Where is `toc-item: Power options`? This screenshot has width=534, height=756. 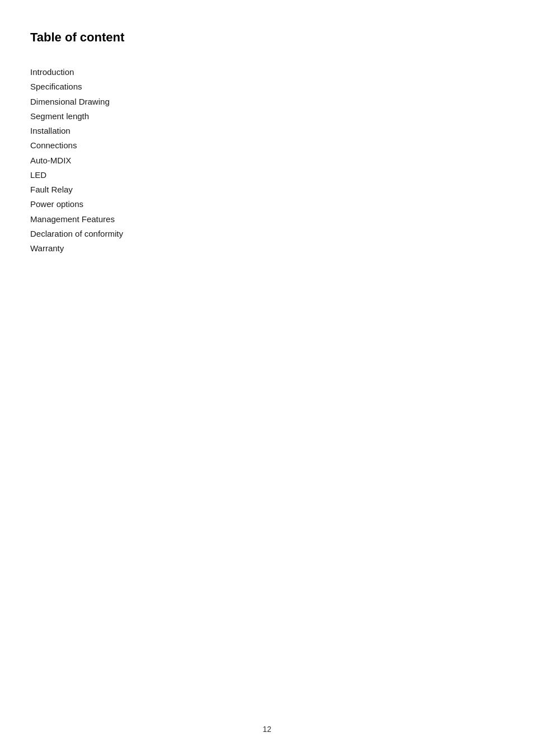
toc-item: Power options is located at coordinates (267, 204).